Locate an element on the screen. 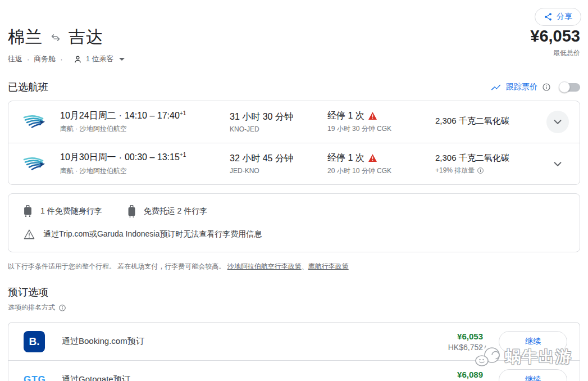 This screenshot has height=381, width=588. flight-date: 10月24日周二 is located at coordinates (88, 116).